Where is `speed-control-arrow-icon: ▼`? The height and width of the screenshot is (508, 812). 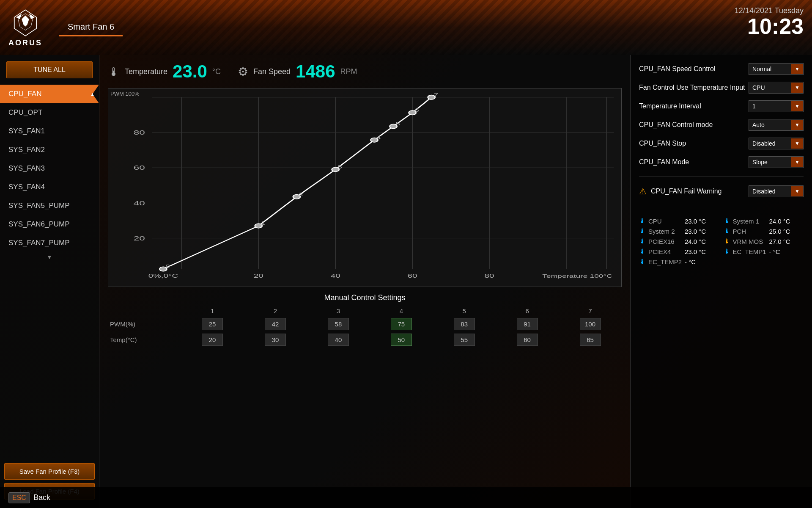
speed-control-arrow-icon: ▼ is located at coordinates (797, 69).